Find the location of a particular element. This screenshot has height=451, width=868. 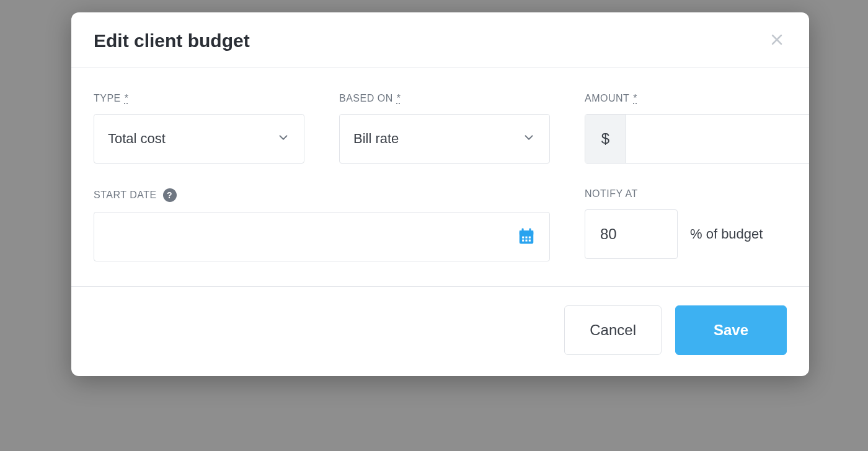

based-on-field-group: BASED ON * Bill rate is located at coordinates (445, 128).